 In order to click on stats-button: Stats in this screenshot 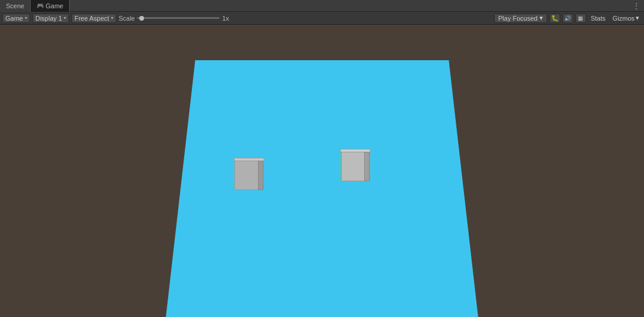, I will do `click(599, 18)`.